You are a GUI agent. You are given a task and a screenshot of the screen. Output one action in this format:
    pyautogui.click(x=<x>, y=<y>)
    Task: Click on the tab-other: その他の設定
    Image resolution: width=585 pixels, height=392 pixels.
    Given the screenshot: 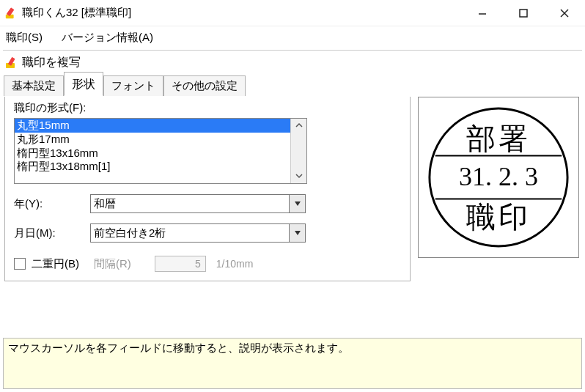 What is the action you would take?
    pyautogui.click(x=205, y=86)
    